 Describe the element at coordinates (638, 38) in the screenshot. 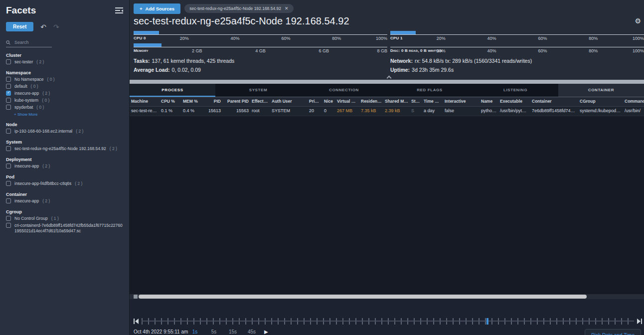

I see `meter-tick-label: 100%` at that location.